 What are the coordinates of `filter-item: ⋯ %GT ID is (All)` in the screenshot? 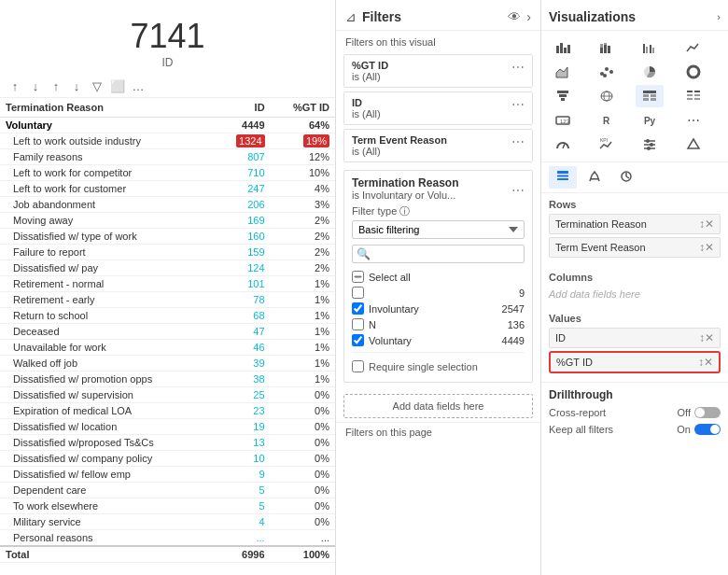 It's located at (439, 71).